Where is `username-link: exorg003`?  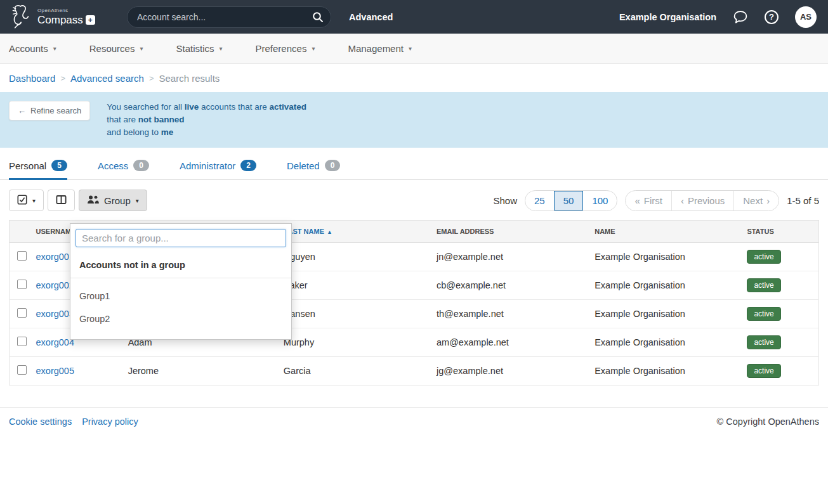 username-link: exorg003 is located at coordinates (55, 314).